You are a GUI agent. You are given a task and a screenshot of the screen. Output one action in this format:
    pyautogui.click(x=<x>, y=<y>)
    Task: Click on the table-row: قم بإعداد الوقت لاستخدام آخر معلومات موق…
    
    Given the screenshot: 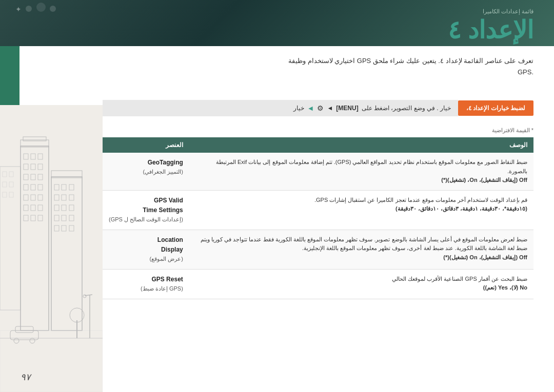 What is the action you would take?
    pyautogui.click(x=318, y=210)
    